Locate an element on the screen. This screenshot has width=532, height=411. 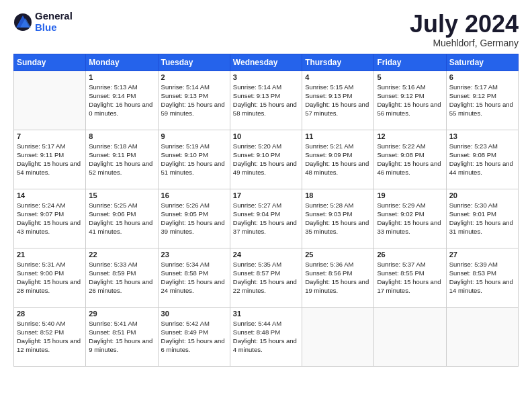
day-number: 24 is located at coordinates (266, 255).